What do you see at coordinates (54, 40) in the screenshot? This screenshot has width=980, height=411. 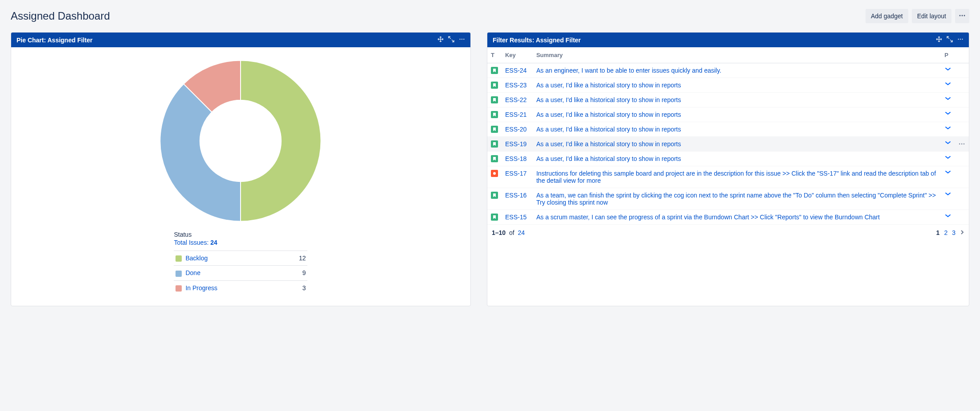 I see `gadget-title: Pie Chart: Assigned Filter` at bounding box center [54, 40].